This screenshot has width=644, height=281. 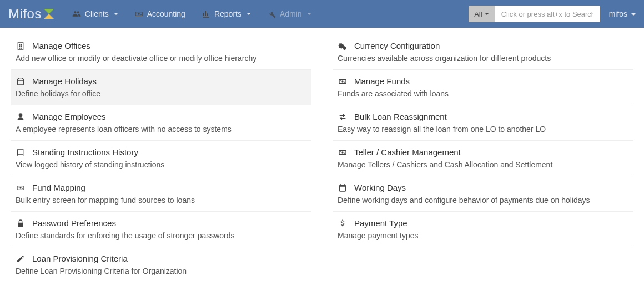 What do you see at coordinates (161, 200) in the screenshot?
I see `admin-item-desc: Bulk entry screen for mapping fund sourc…` at bounding box center [161, 200].